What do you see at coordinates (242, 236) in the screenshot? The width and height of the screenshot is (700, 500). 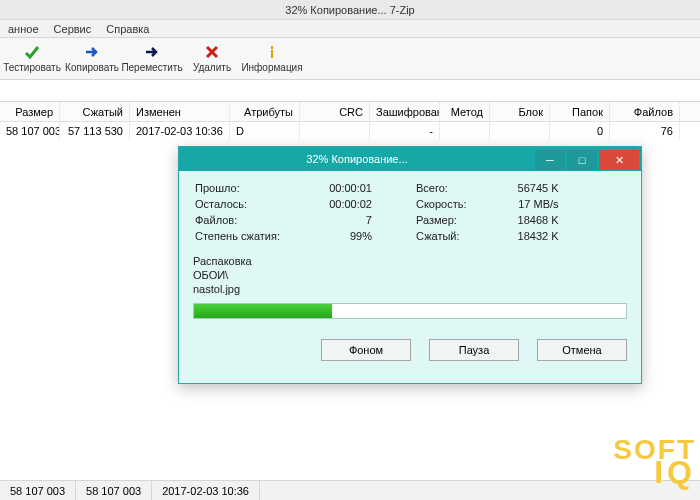 I see `label-ratio: Степень сжатия:` at bounding box center [242, 236].